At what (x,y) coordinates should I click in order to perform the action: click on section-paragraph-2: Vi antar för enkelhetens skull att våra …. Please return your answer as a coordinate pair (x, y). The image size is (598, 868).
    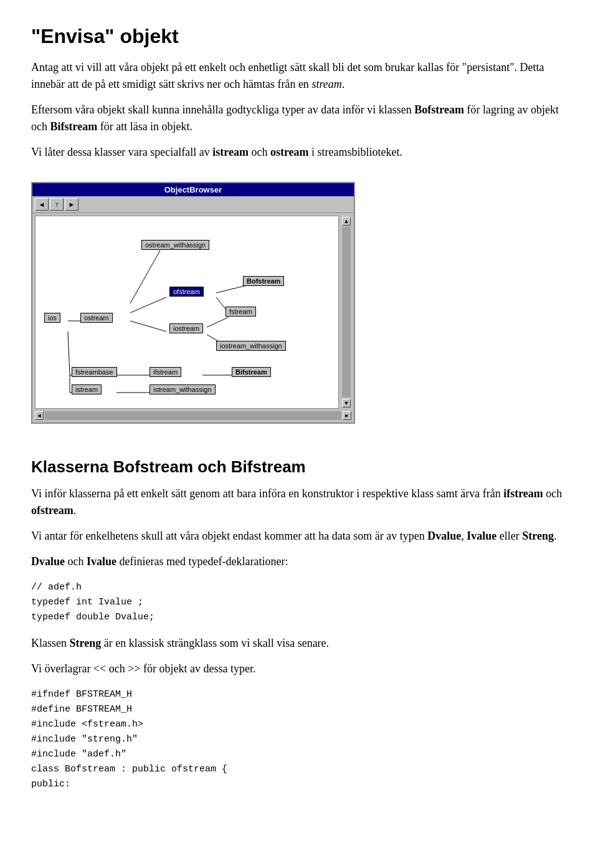
    Looking at the image, I should click on (299, 536).